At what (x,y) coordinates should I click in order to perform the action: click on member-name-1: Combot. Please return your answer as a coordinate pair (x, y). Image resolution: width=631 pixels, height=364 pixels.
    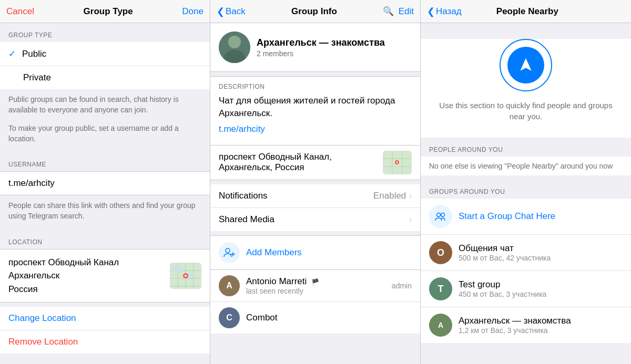
    Looking at the image, I should click on (329, 318).